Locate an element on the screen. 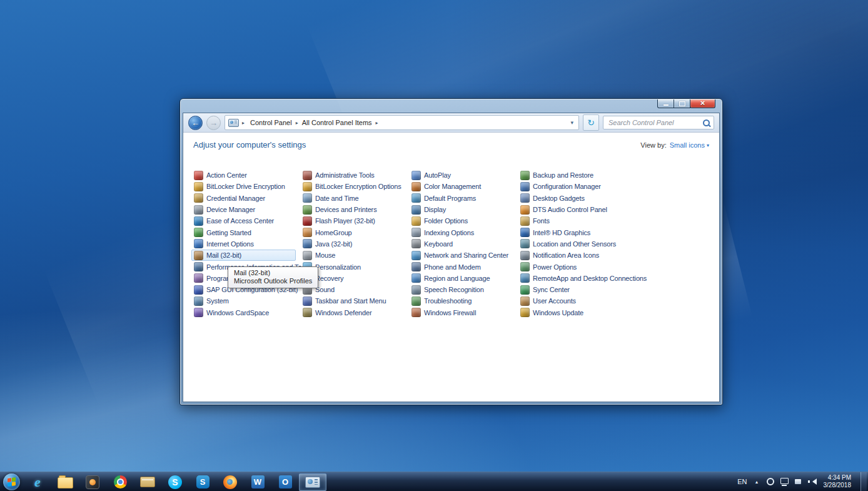  hidden-icons-arrow is located at coordinates (757, 482).